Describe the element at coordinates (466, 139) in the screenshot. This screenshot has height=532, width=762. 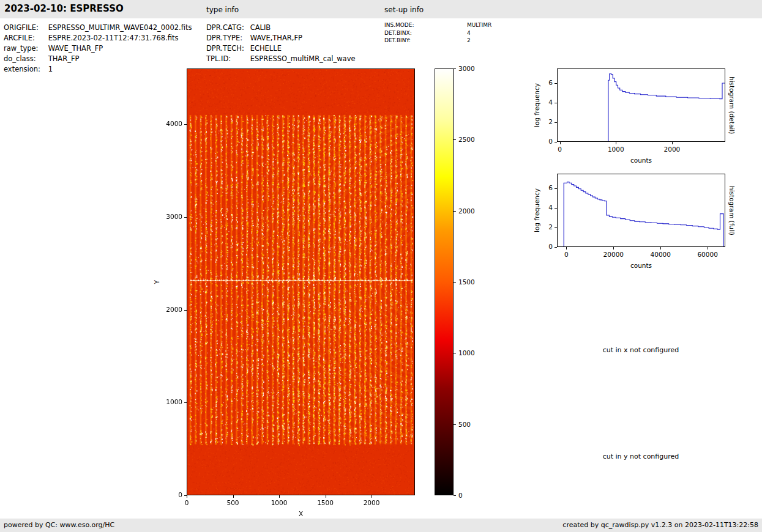
I see `colorbar-tick-label: 2500` at that location.